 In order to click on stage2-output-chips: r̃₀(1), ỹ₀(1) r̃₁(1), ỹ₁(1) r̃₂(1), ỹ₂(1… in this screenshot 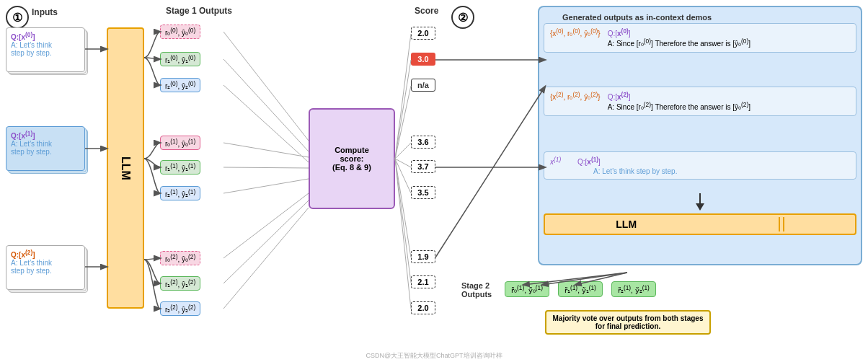, I will do `click(580, 289)`.